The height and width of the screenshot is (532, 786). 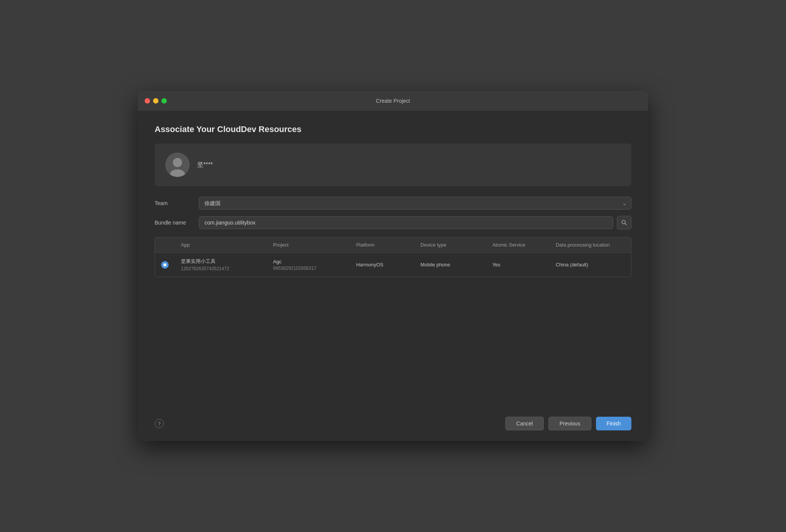 I want to click on radio-button, so click(x=165, y=265).